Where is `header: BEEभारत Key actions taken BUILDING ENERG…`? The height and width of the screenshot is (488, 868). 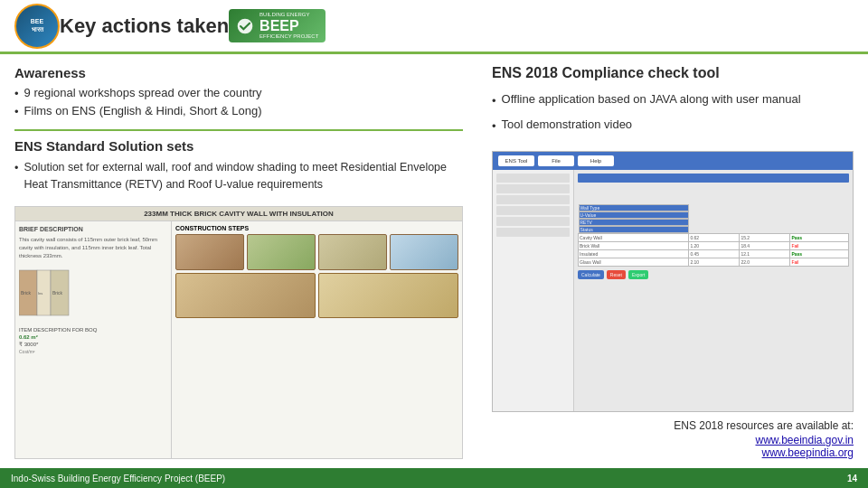
header: BEEभारत Key actions taken BUILDING ENERG… is located at coordinates (434, 27).